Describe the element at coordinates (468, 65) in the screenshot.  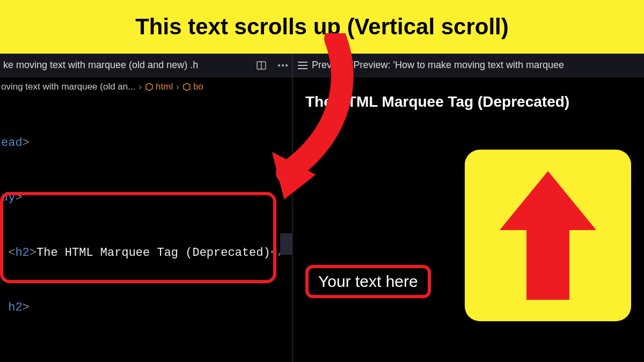
I see `preview-tabbar: Preview: 'Preview: 'How to make moving t…` at that location.